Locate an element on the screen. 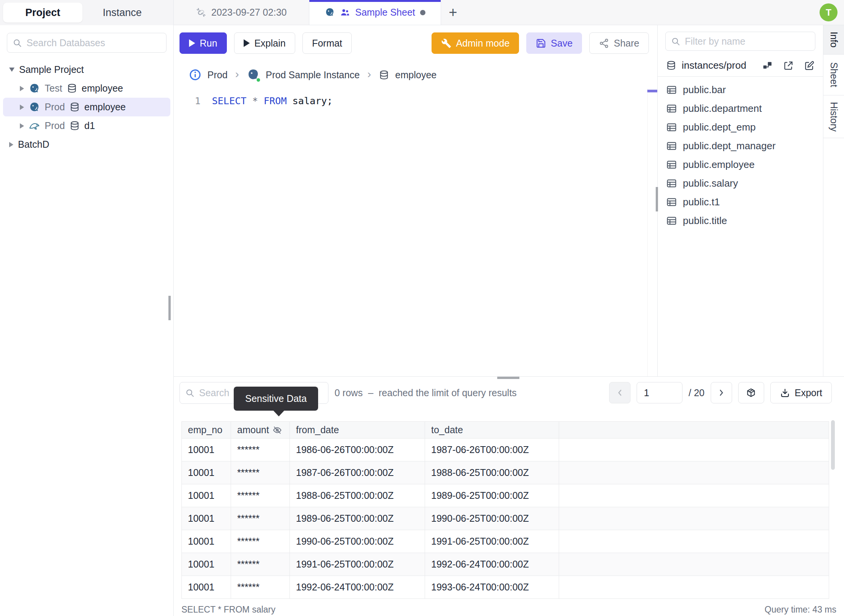 The image size is (844, 616). table-name: public.t1 is located at coordinates (701, 202).